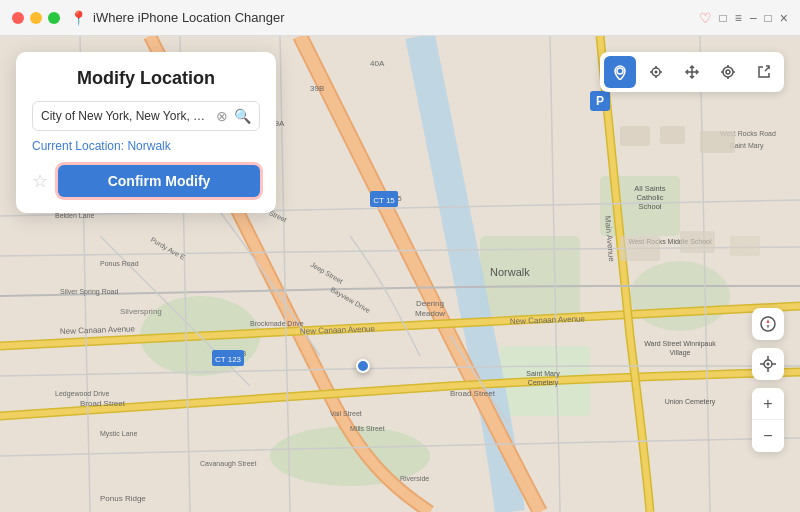 Image resolution: width=800 pixels, height=512 pixels. I want to click on panel-actions: ☆ Confirm Modify, so click(146, 181).